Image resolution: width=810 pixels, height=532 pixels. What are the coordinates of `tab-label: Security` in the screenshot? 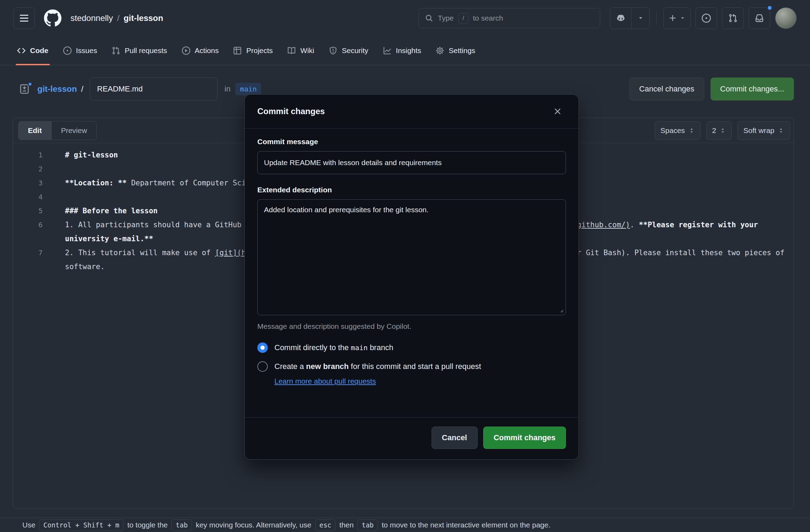 It's located at (355, 51).